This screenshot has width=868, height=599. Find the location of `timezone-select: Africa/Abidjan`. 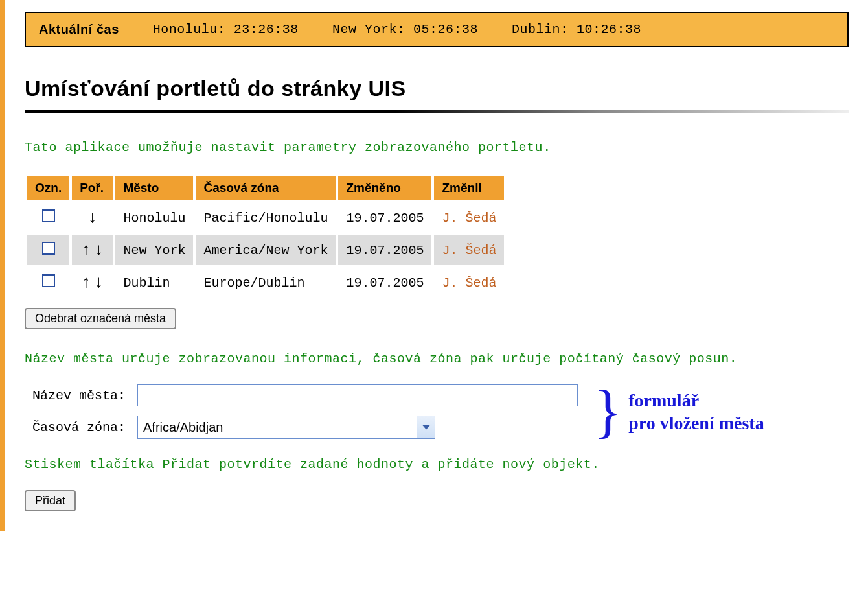

timezone-select: Africa/Abidjan is located at coordinates (286, 427).